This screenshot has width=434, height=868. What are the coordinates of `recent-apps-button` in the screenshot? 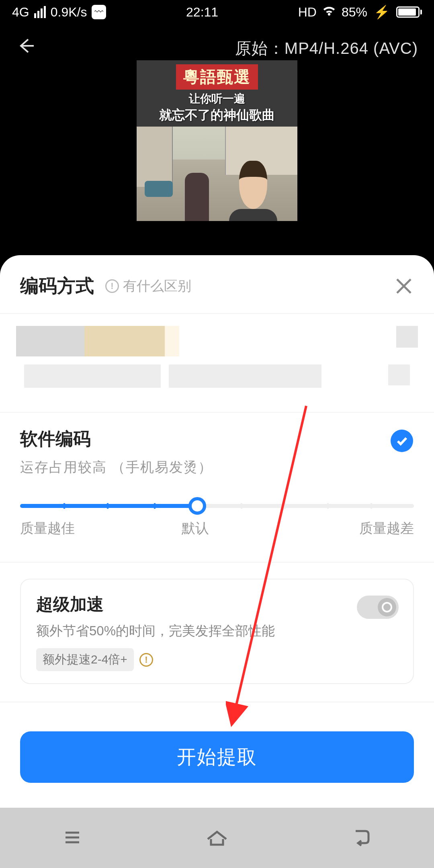 It's located at (72, 838).